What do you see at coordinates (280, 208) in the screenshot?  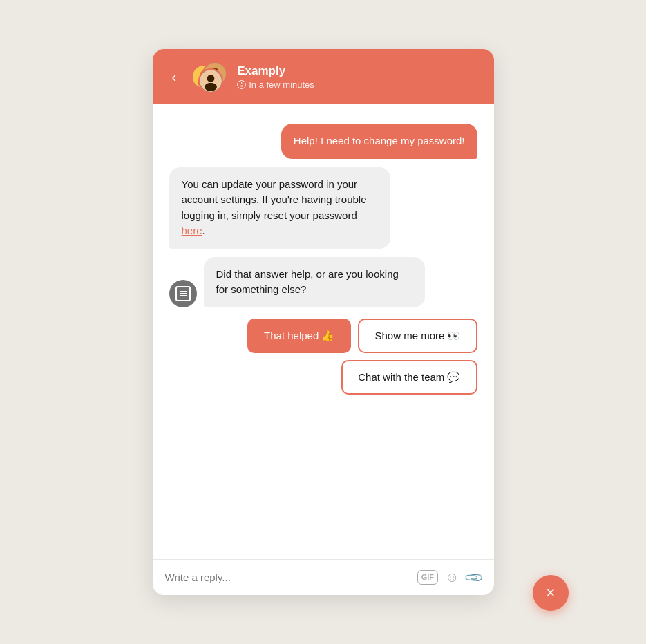 I see `bot-message-bubble-1: You can update your password in your acc…` at bounding box center [280, 208].